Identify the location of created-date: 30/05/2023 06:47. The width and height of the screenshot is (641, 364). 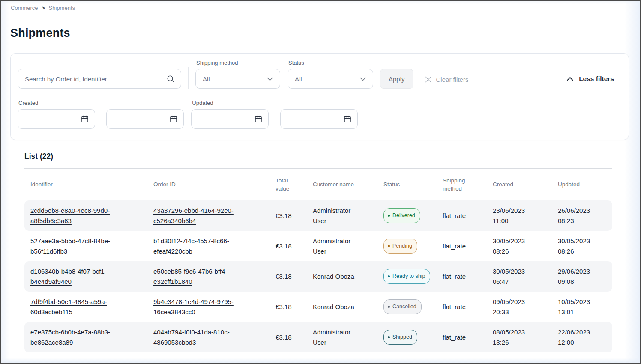
(514, 277).